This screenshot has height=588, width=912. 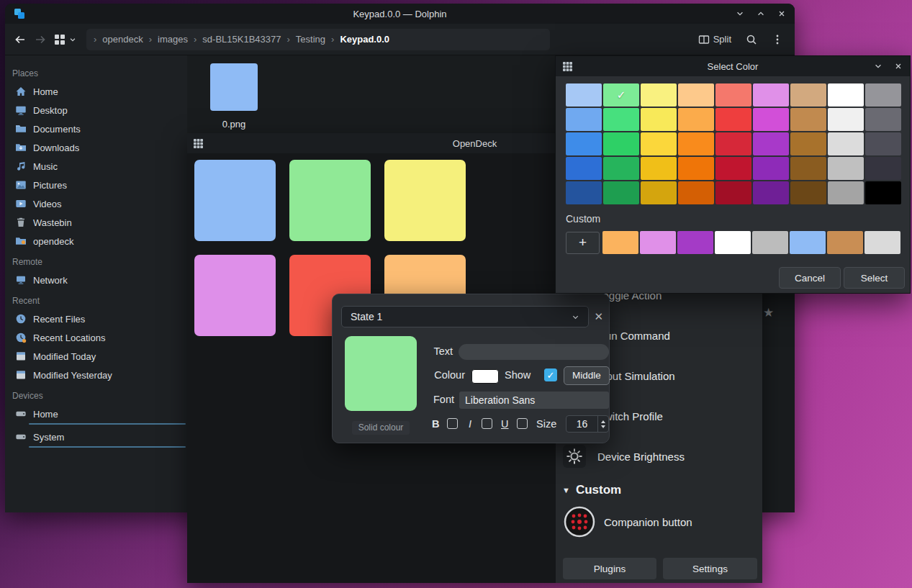 What do you see at coordinates (777, 40) in the screenshot?
I see `menu-button` at bounding box center [777, 40].